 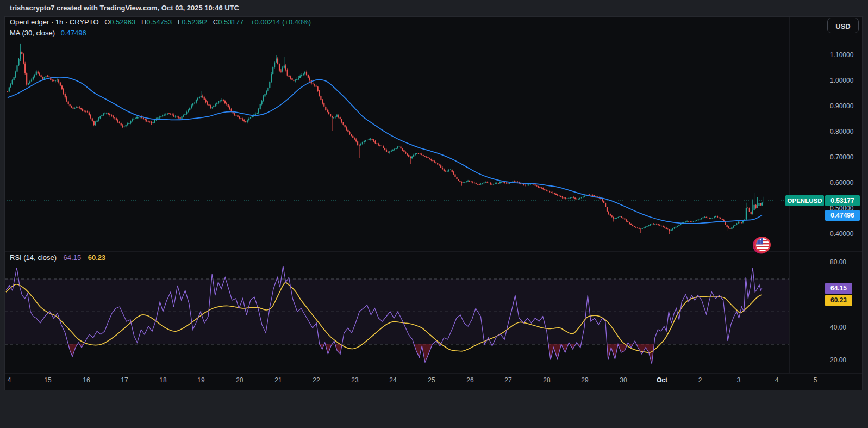 What do you see at coordinates (58, 258) in the screenshot?
I see `rsi-legend: RSI (14, close) 64.15 60.23` at bounding box center [58, 258].